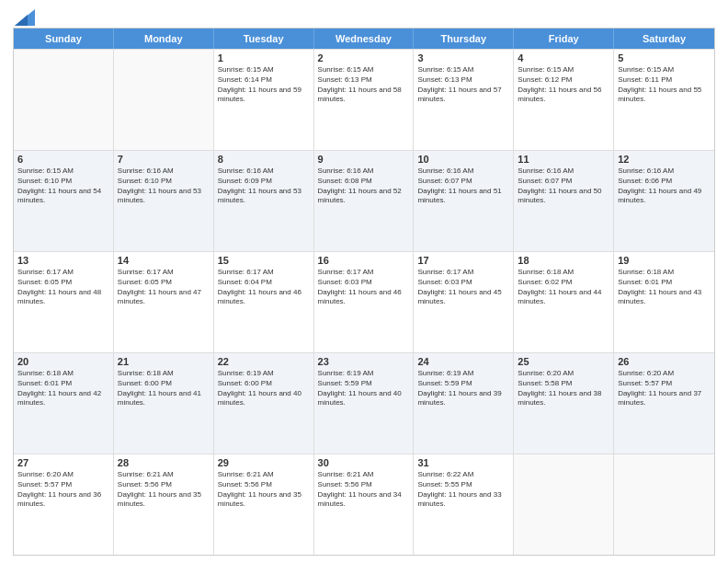  Describe the element at coordinates (63, 463) in the screenshot. I see `day-number: 27` at that location.